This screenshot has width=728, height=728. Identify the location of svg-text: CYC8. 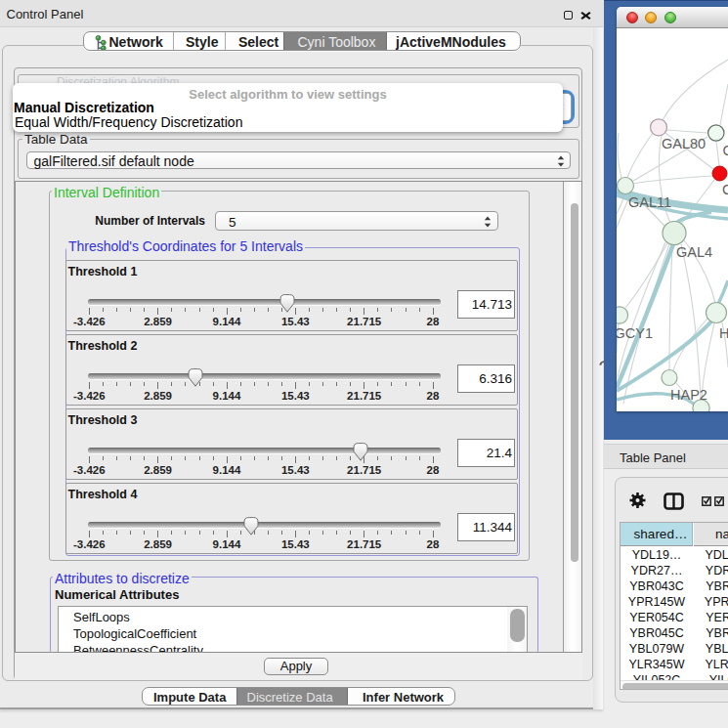
(725, 190).